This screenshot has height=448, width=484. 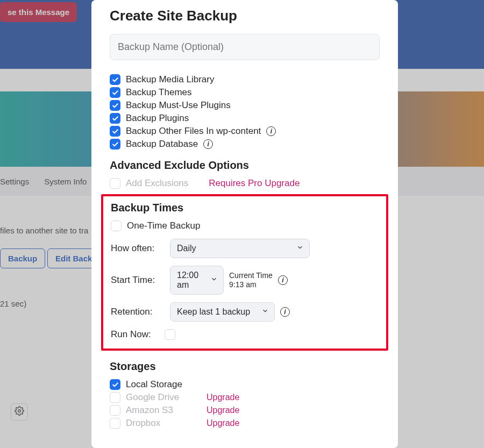 What do you see at coordinates (115, 397) in the screenshot?
I see `checkbox-storage-gdrive` at bounding box center [115, 397].